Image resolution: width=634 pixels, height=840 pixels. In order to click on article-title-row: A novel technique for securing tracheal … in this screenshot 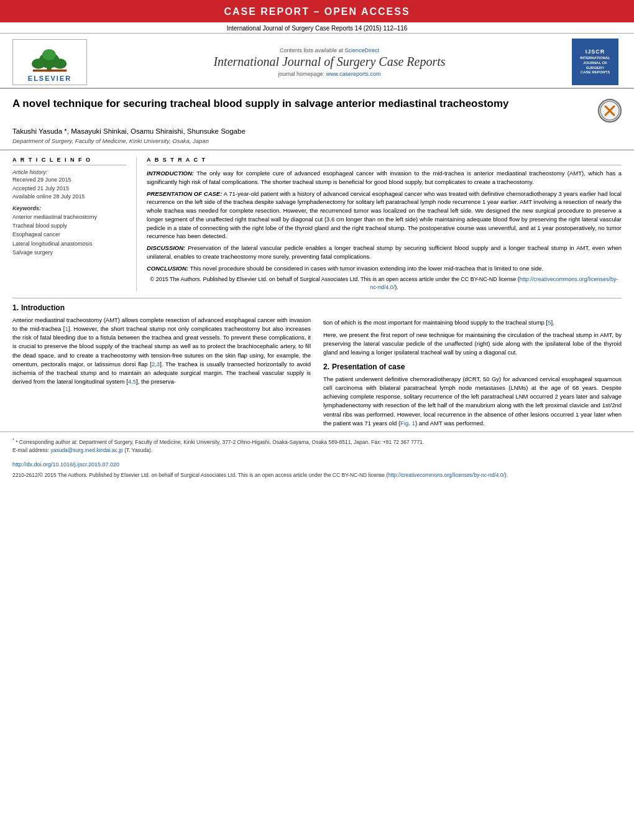, I will do `click(317, 109)`.